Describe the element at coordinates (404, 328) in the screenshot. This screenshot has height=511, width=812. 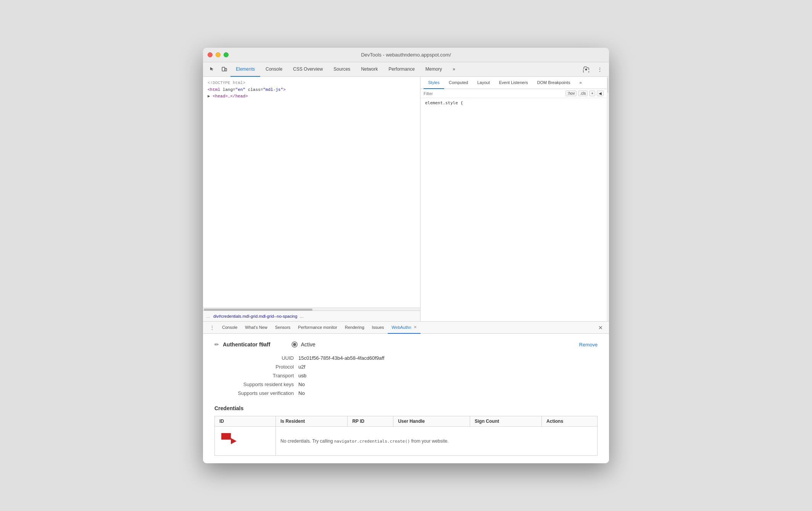
I see `tab-webauthn: WebAuthn ✕` at that location.